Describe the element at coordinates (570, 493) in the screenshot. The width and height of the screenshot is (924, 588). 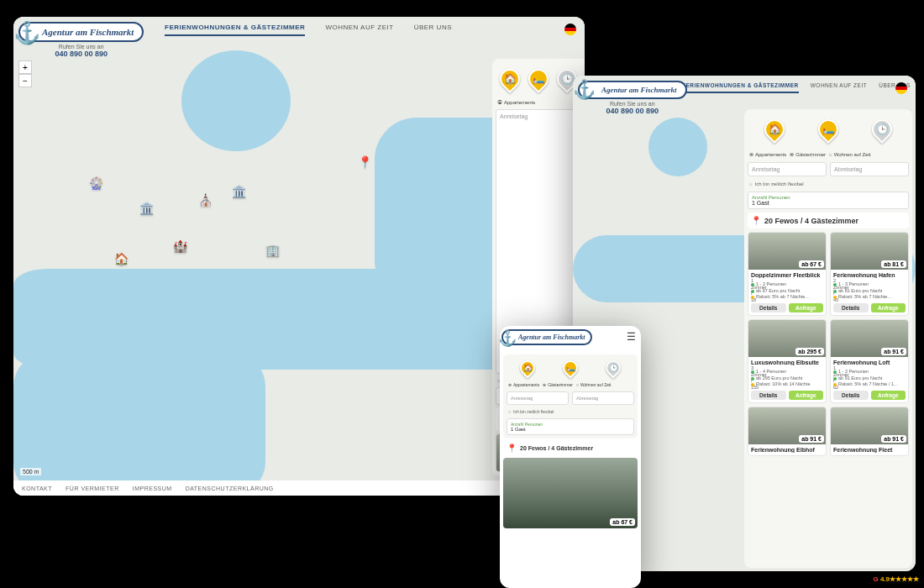
I see `listing-card: ab 67 €` at that location.